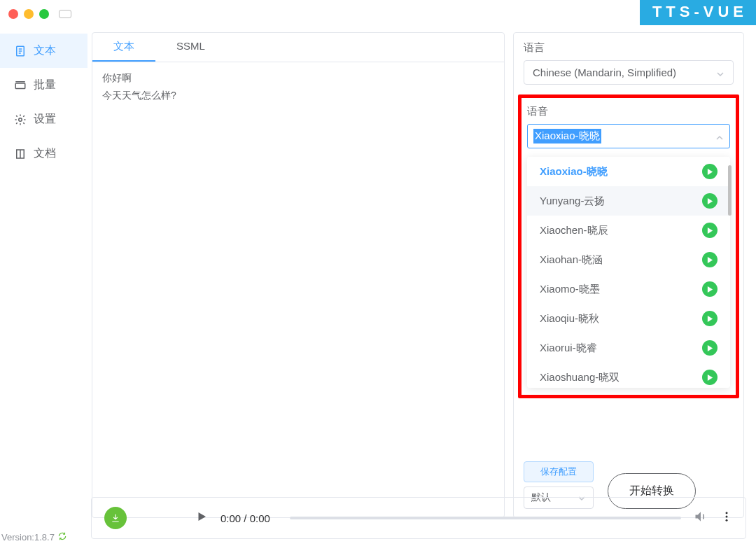 The image size is (756, 546). What do you see at coordinates (43, 85) in the screenshot?
I see `sidebar-item-batch: 批量` at bounding box center [43, 85].